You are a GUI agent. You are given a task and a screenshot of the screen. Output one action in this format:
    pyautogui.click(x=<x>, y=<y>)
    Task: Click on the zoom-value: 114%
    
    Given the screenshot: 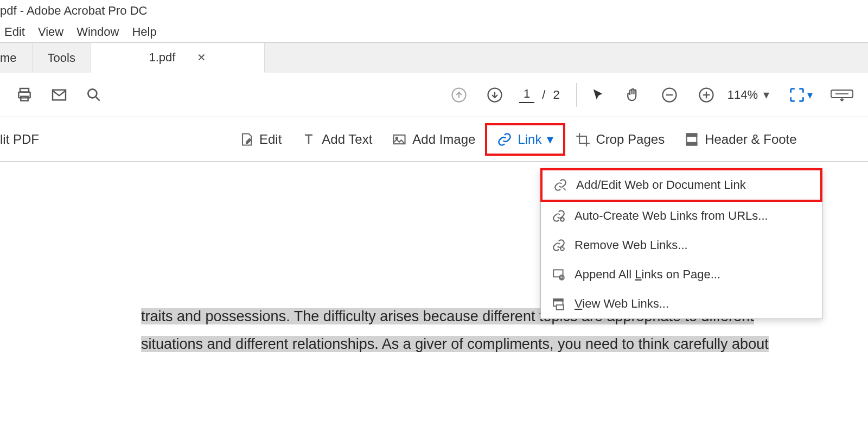 What is the action you would take?
    pyautogui.click(x=743, y=95)
    